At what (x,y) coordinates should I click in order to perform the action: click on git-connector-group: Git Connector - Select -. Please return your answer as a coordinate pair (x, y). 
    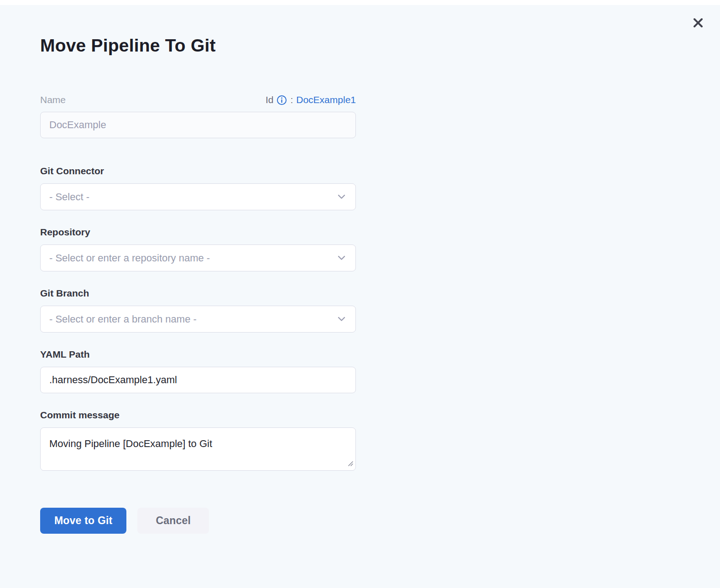
    Looking at the image, I should click on (198, 188).